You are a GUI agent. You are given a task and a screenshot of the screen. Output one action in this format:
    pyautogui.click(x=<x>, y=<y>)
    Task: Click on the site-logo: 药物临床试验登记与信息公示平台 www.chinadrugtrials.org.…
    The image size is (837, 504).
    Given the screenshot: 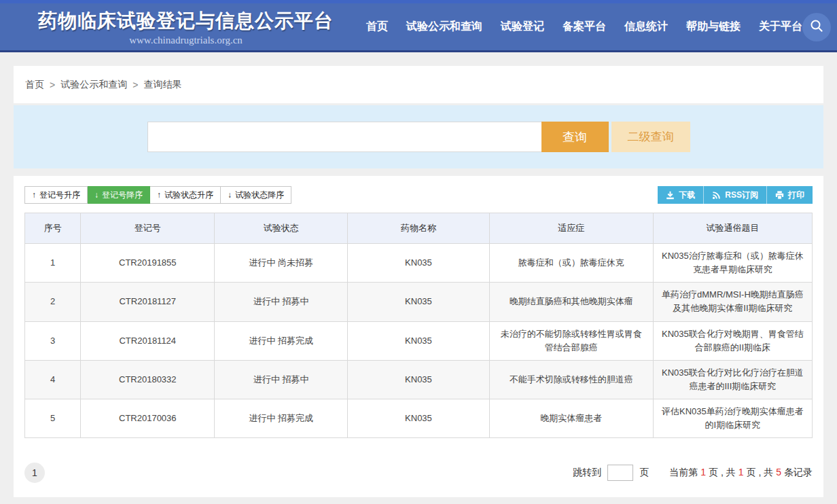 What is the action you would take?
    pyautogui.click(x=186, y=27)
    